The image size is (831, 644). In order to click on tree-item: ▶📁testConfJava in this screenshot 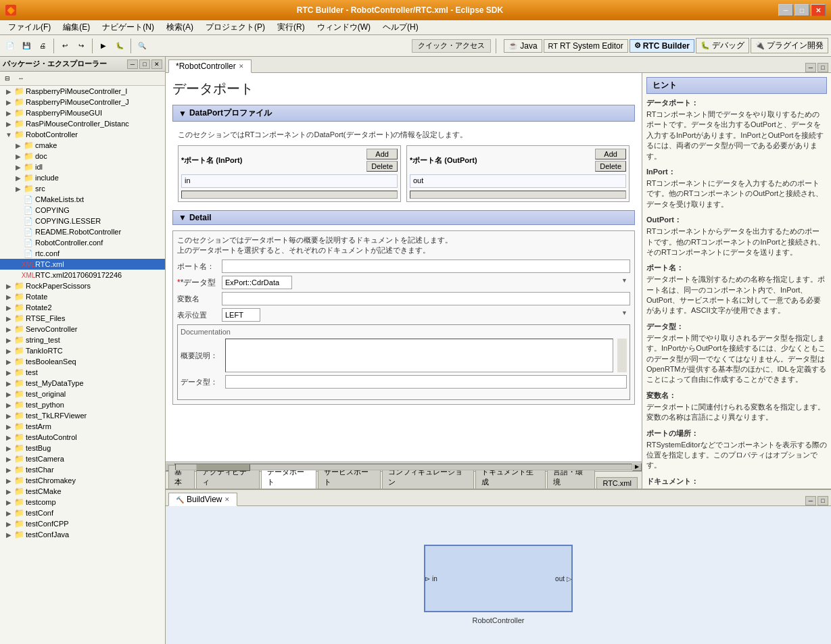, I will do `click(82, 535)`.